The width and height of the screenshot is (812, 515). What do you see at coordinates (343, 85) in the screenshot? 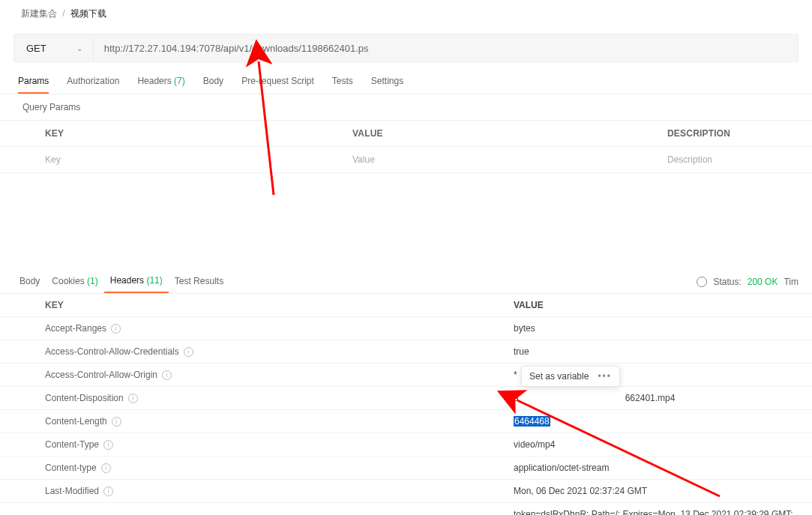
I see `tab-tests: Tests` at bounding box center [343, 85].